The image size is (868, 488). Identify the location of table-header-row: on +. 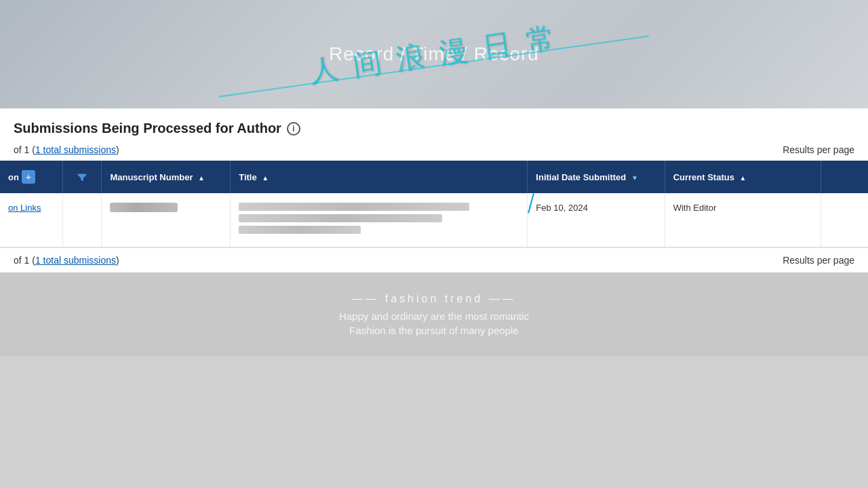
(434, 177).